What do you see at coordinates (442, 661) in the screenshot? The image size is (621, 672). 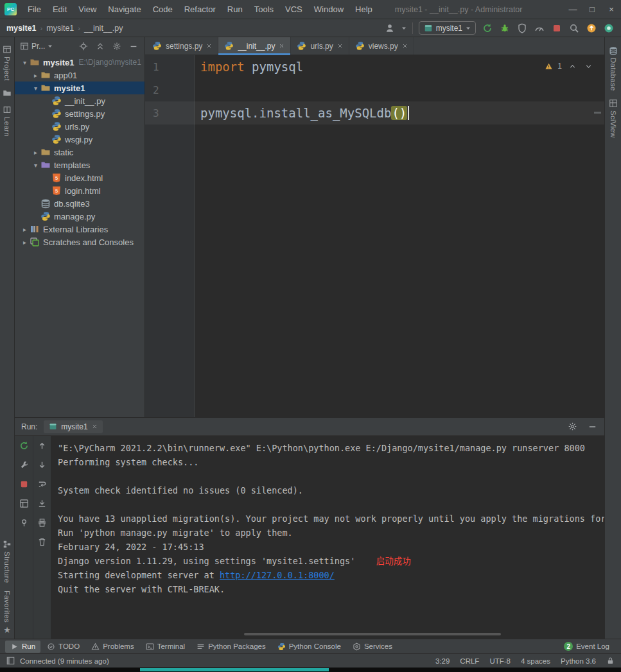 I see `status-3-29: 3:29` at bounding box center [442, 661].